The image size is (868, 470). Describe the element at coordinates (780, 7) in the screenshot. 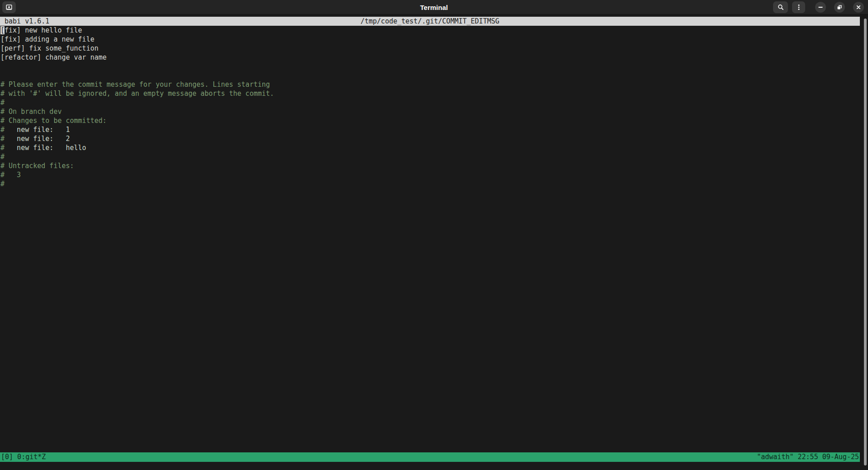

I see `search-button` at that location.